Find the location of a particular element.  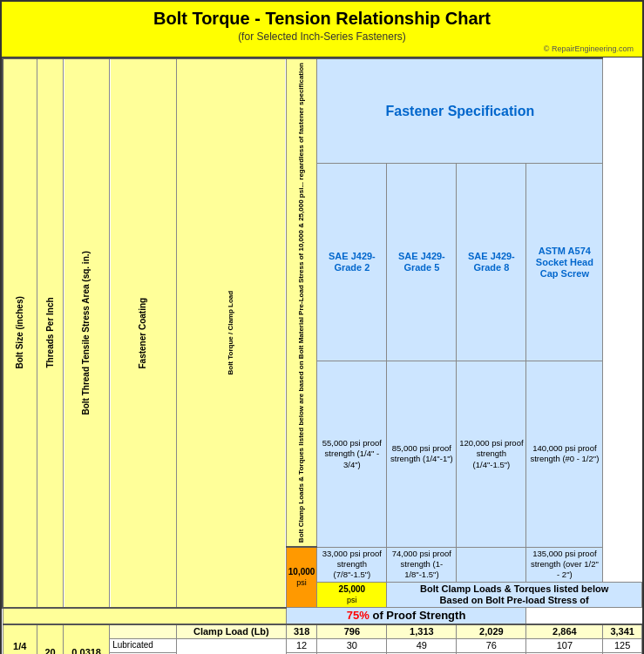

grade5-header: SAE J429-Grade 5 is located at coordinates (422, 263).